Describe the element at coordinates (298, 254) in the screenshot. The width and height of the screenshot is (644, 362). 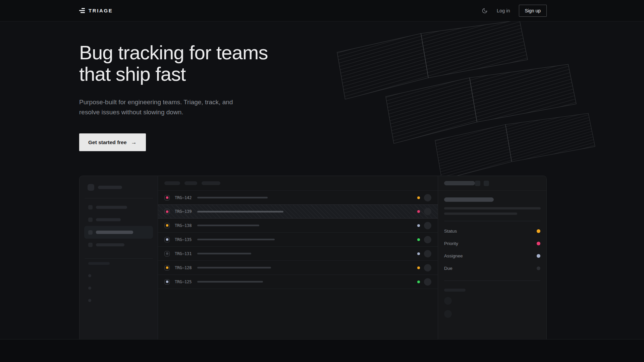
I see `issue-row: TRG–131` at that location.